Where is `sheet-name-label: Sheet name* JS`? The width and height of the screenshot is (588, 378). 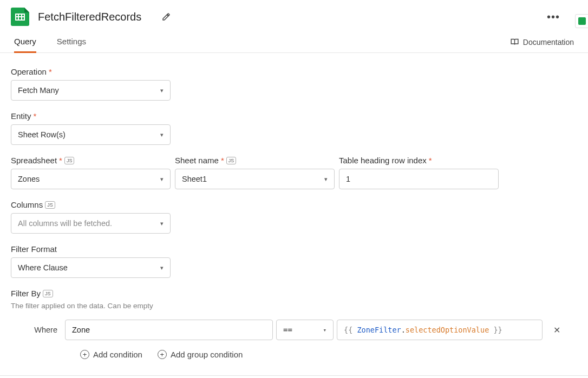
sheet-name-label: Sheet name* JS is located at coordinates (254, 160).